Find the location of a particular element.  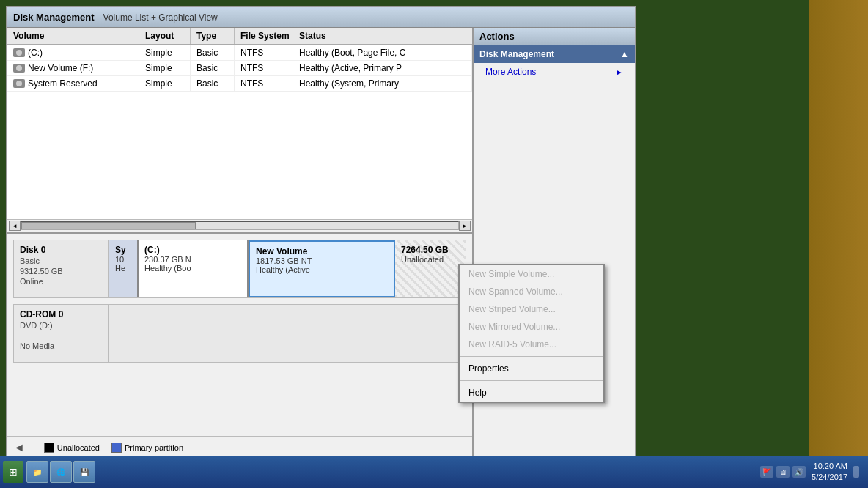

taskbar: ⊞ 📁 🌐 💾 🚩 🖥 🔊 10:20 AM 5/24/2017 is located at coordinates (434, 472).